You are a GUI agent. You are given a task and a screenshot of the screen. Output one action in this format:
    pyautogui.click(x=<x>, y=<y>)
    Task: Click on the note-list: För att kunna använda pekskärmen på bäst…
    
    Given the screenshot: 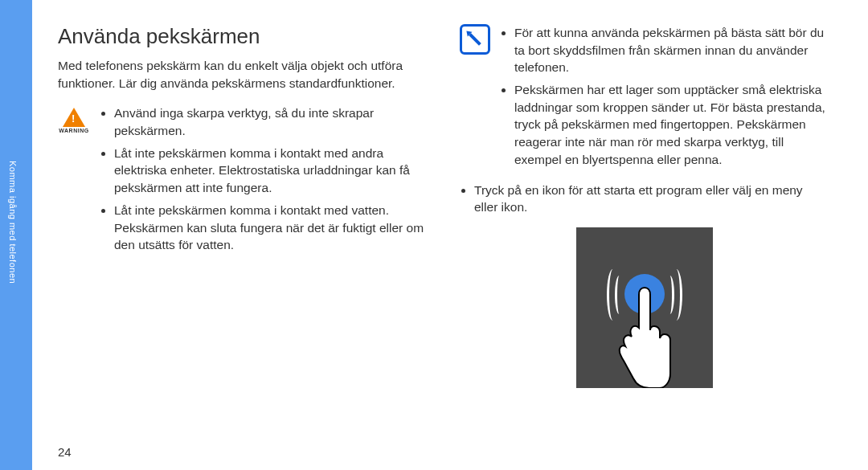 What is the action you would take?
    pyautogui.click(x=665, y=99)
    